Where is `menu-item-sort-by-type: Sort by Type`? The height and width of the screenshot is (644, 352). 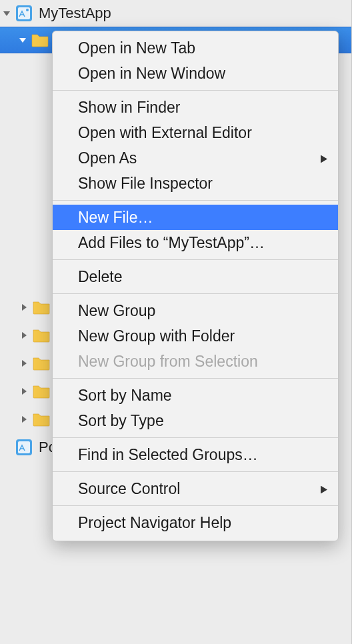
menu-item-sort-by-type: Sort by Type is located at coordinates (195, 421).